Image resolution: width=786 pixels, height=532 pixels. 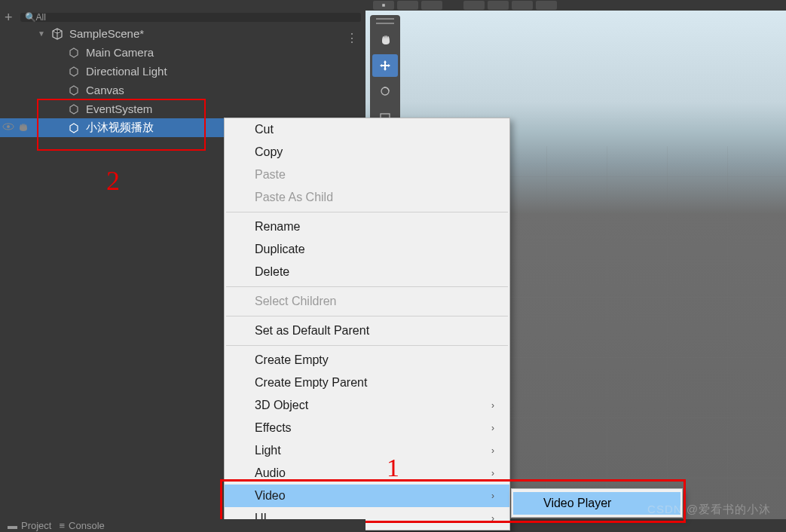 What do you see at coordinates (367, 496) in the screenshot?
I see `ctx-video: Video›` at bounding box center [367, 496].